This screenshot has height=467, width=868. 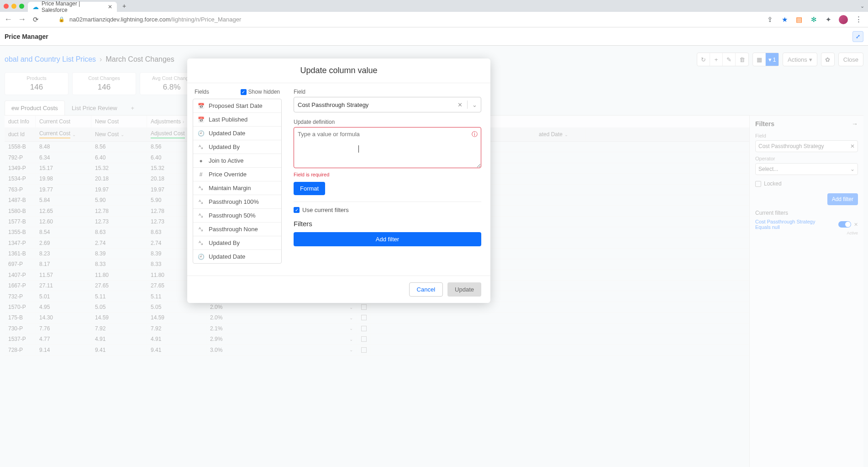 What do you see at coordinates (227, 175) in the screenshot?
I see `field-item-label: Price Override` at bounding box center [227, 175].